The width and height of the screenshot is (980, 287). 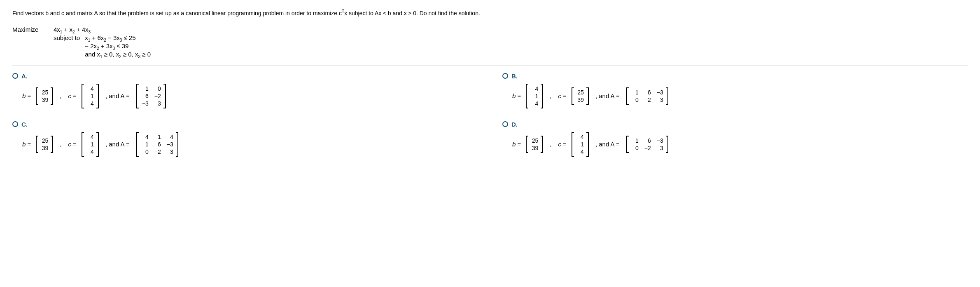 I want to click on option-C-expression: b = 25 39 , c = 4 1 4 , a, so click(x=250, y=144).